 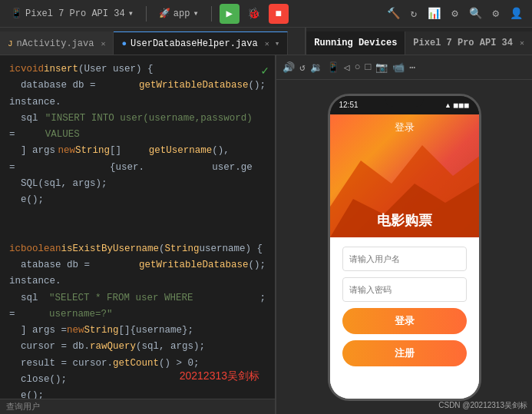 What do you see at coordinates (229, 14) in the screenshot?
I see `run-icon: ▶` at bounding box center [229, 14].